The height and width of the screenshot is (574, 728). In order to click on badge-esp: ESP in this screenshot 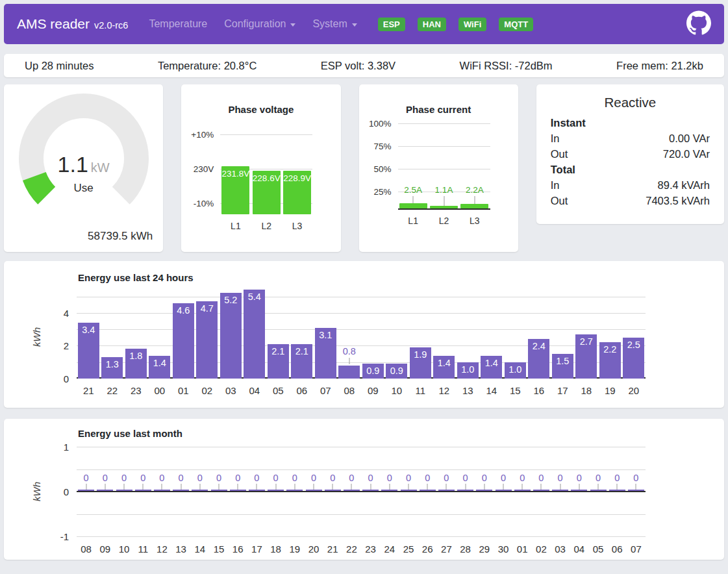, I will do `click(392, 25)`.